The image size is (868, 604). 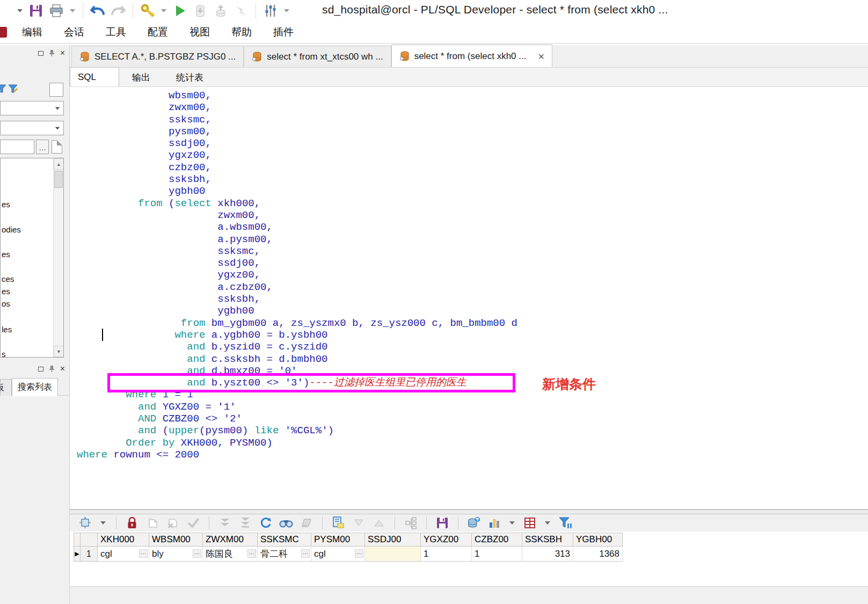 I want to click on grid-header-wbsm00: WBSM00, so click(x=176, y=540).